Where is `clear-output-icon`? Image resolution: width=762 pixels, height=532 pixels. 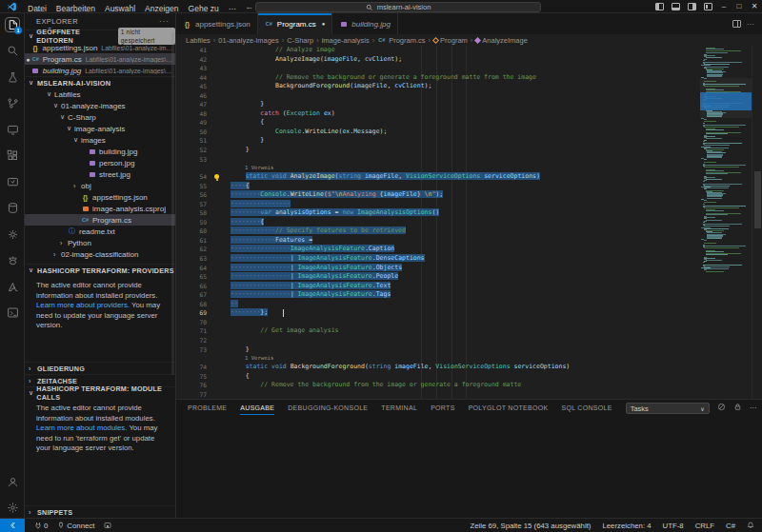
clear-output-icon is located at coordinates (722, 409).